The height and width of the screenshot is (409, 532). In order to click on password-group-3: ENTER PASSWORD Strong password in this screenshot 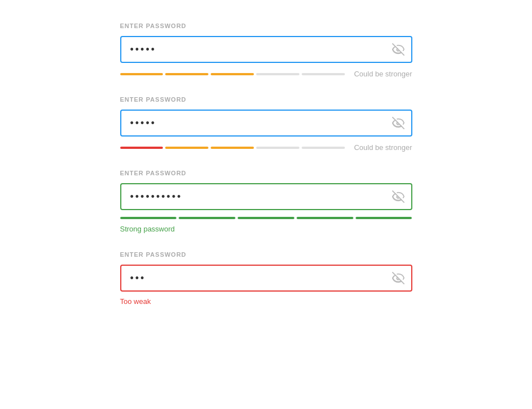, I will do `click(266, 201)`.